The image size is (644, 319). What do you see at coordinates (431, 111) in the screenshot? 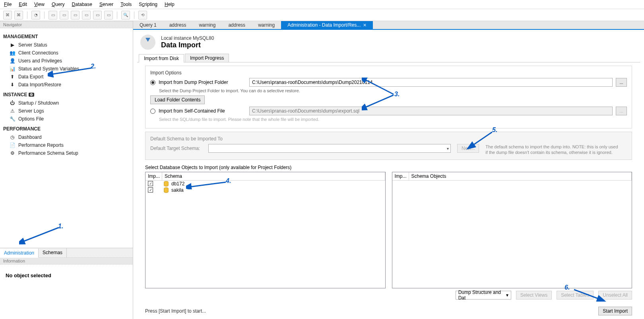
I see `self-contained-file-input` at bounding box center [431, 111].